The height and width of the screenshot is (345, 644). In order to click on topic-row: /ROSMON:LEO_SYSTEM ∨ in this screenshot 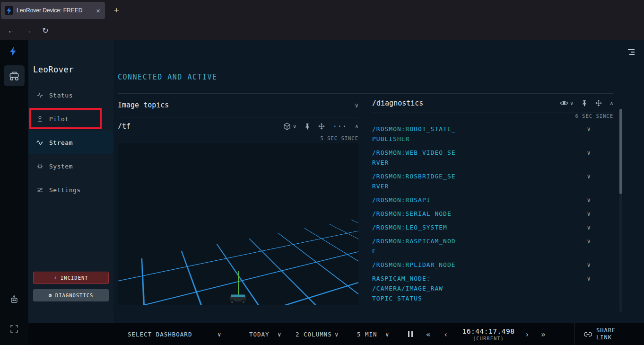, I will do `click(493, 227)`.